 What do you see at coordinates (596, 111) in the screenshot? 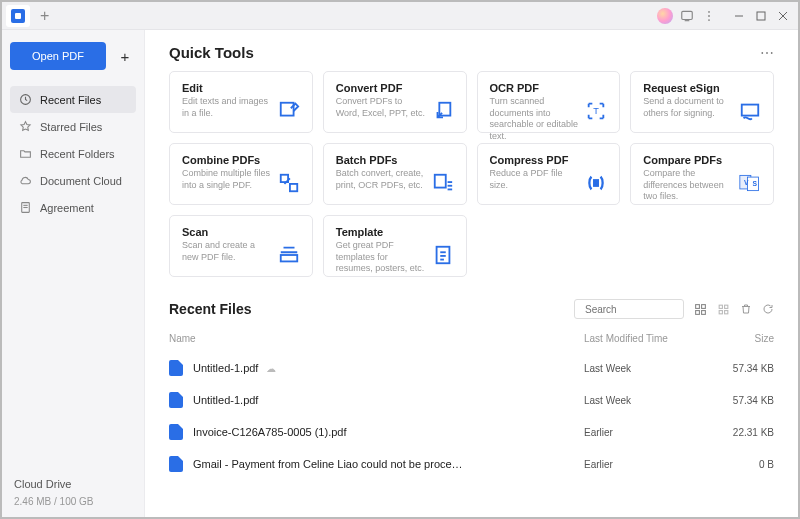
I see `tool-icon: T` at bounding box center [596, 111].